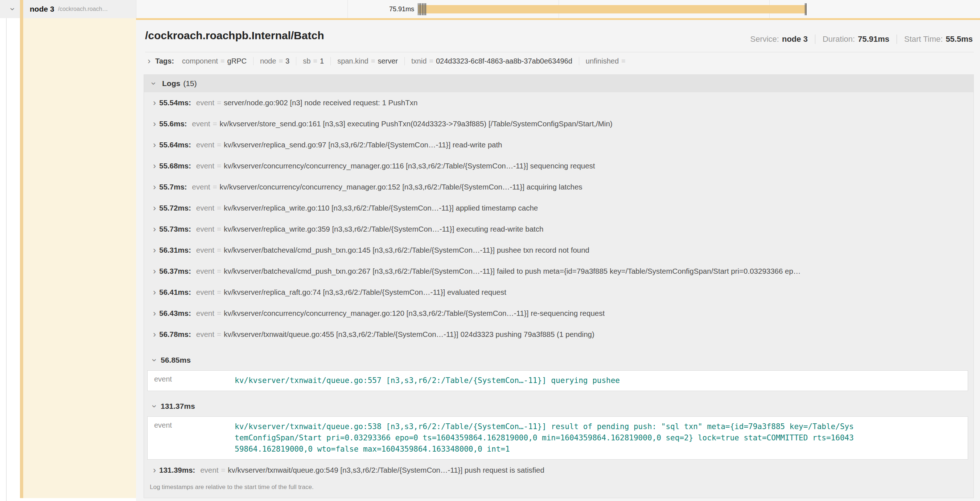 This screenshot has height=501, width=980. Describe the element at coordinates (558, 406) in the screenshot. I see `log-expanded-header: 131.37ms` at that location.